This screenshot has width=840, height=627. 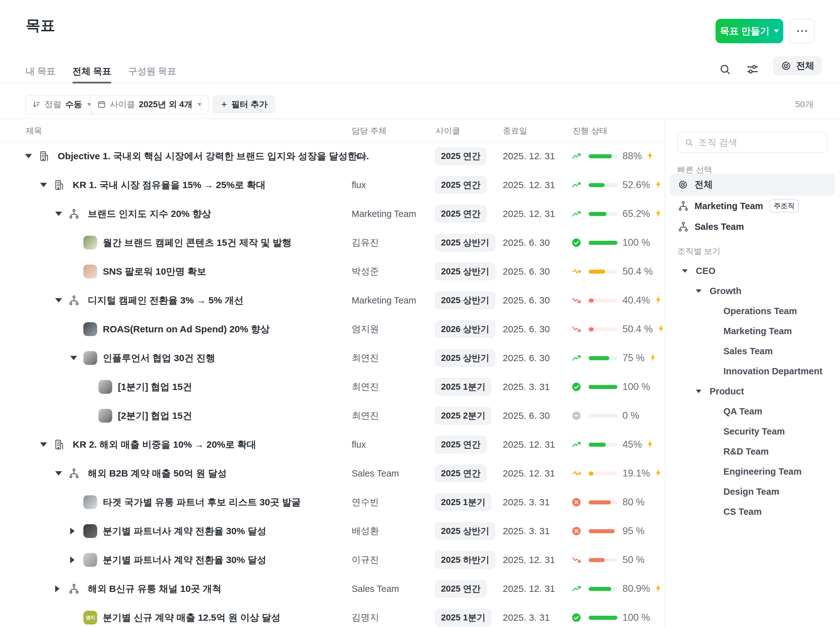 What do you see at coordinates (753, 69) in the screenshot?
I see `view-options-button` at bounding box center [753, 69].